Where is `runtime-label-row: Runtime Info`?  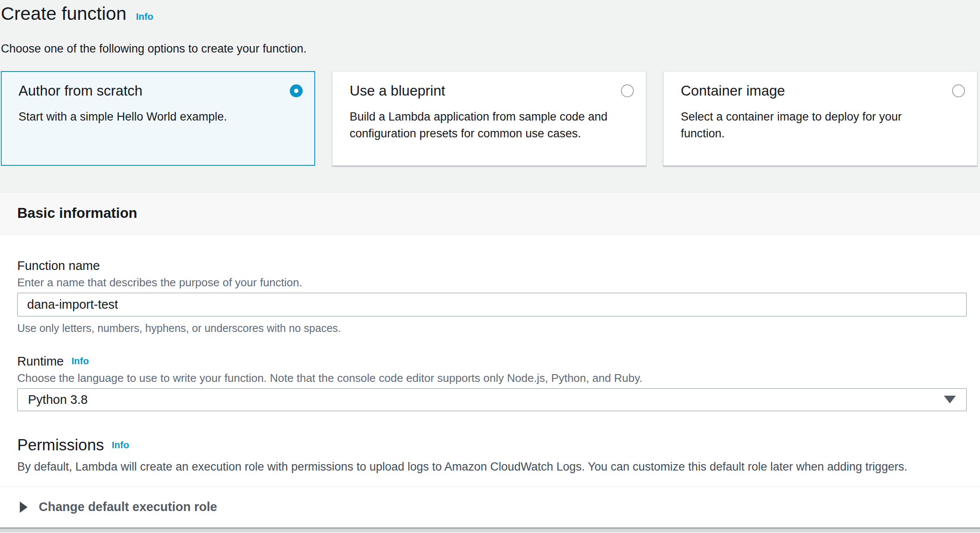
runtime-label-row: Runtime Info is located at coordinates (492, 362).